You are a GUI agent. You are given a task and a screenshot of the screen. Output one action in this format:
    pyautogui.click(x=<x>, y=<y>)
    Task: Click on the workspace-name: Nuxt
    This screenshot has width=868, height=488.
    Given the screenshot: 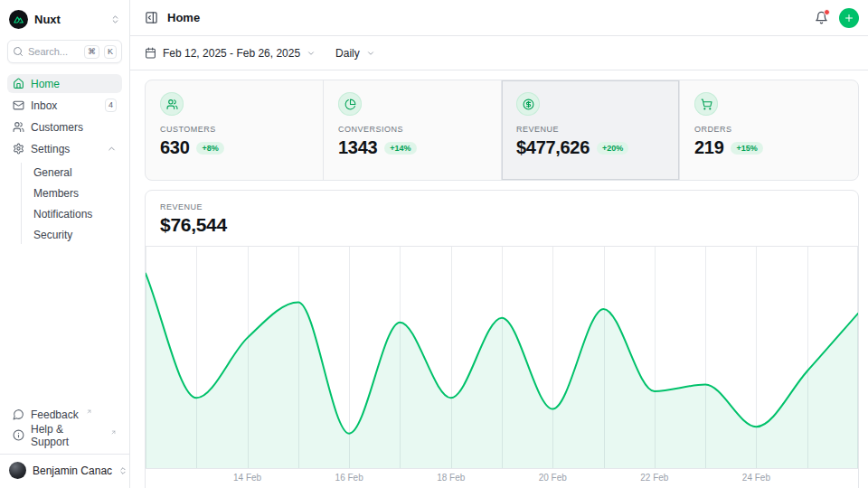 What is the action you would take?
    pyautogui.click(x=47, y=20)
    